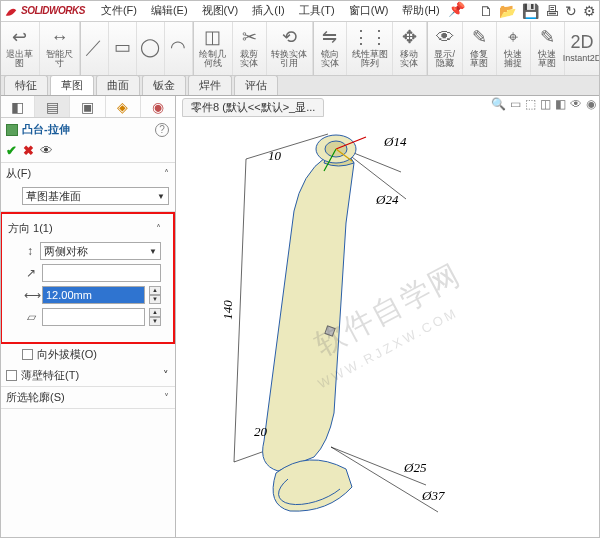 The height and width of the screenshot is (538, 600). Describe the element at coordinates (164, 85) in the screenshot. I see `tab-sheet: 钣金` at that location.